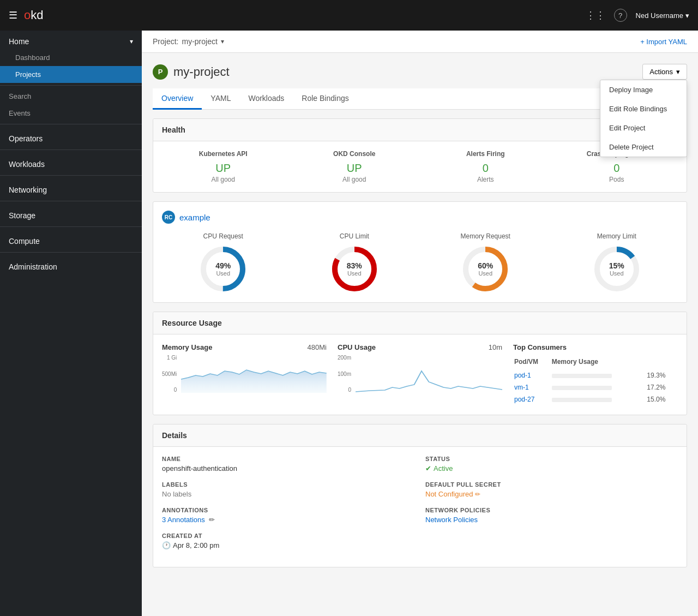  I want to click on pod1-pct: 19.3%, so click(660, 375).